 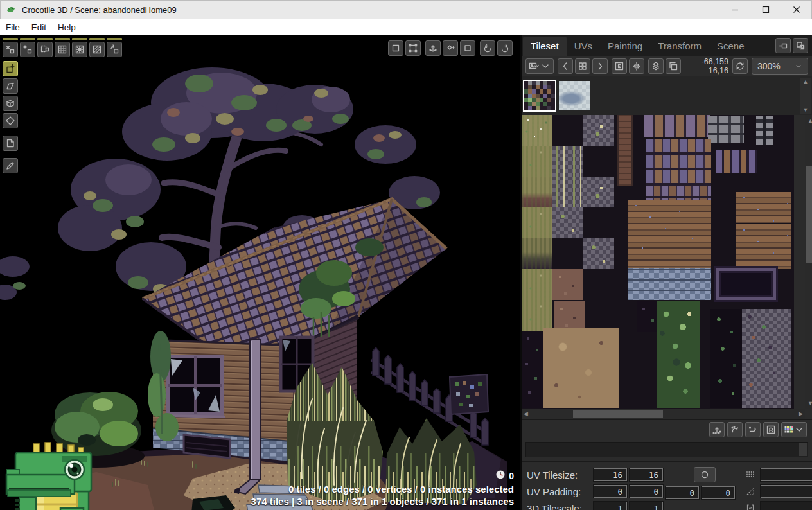 What do you see at coordinates (625, 46) in the screenshot?
I see `tab-painting: Painting` at bounding box center [625, 46].